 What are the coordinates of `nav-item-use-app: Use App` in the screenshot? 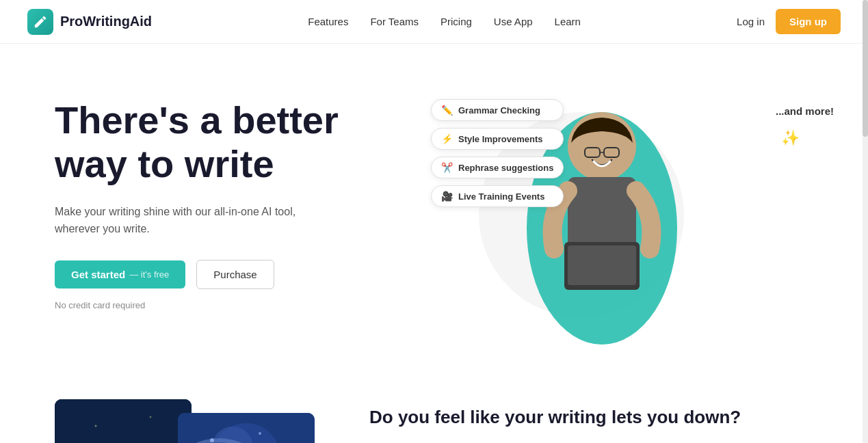 It's located at (513, 22).